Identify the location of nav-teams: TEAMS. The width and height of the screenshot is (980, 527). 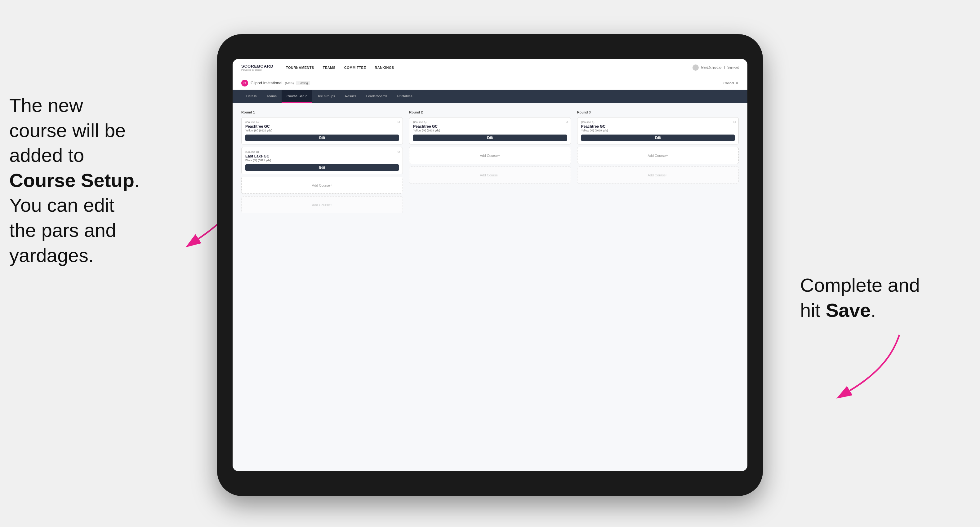
(329, 68).